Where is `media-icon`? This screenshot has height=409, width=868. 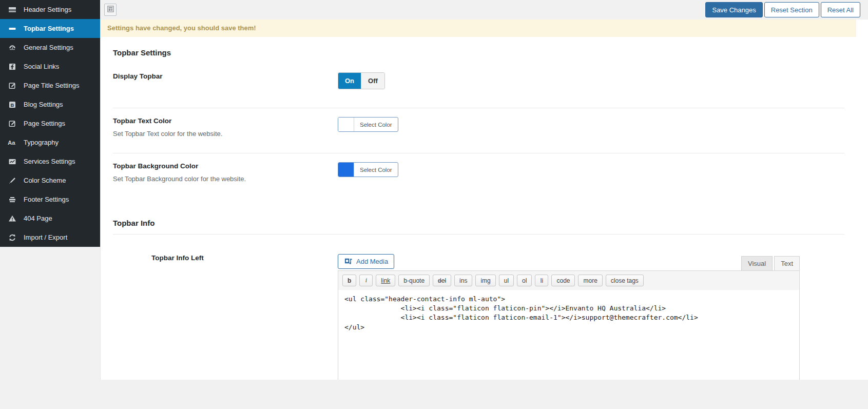 media-icon is located at coordinates (348, 262).